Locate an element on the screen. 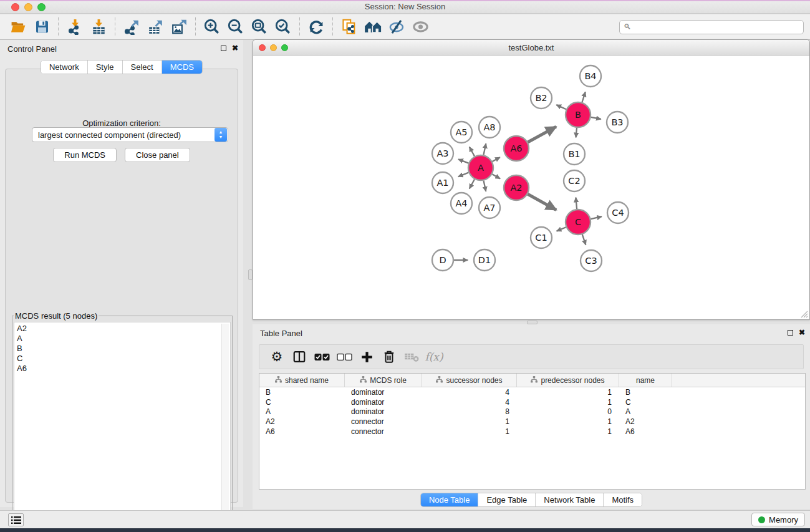 Image resolution: width=810 pixels, height=532 pixels. column-header-shared-name: shared name is located at coordinates (302, 380).